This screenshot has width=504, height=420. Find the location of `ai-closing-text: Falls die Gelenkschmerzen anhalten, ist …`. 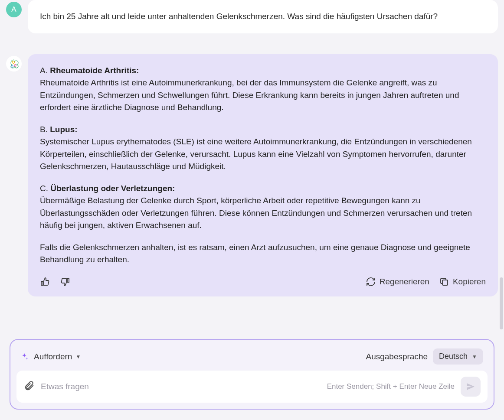

ai-closing-text: Falls die Gelenkschmerzen anhalten, ist … is located at coordinates (263, 254).